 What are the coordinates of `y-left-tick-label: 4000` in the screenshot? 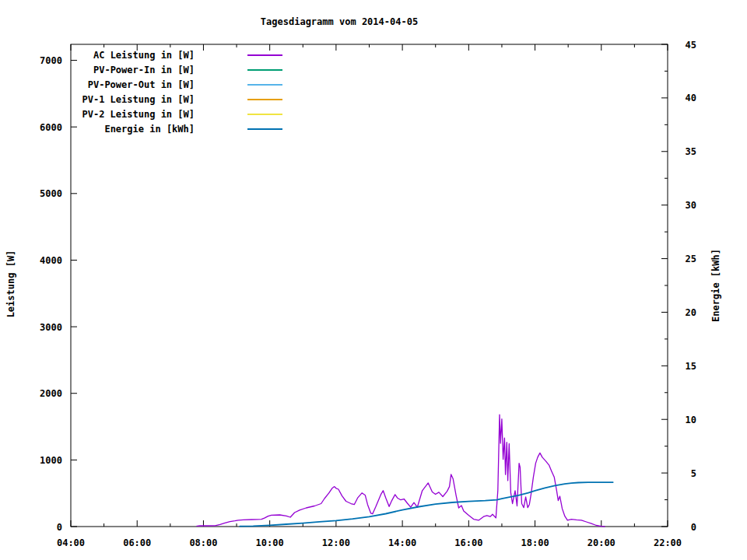 It's located at (51, 261).